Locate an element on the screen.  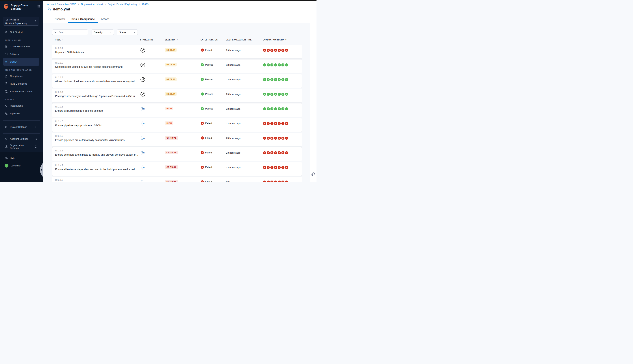
table-row: Id: 2.3.8 Ensure scanners are in place t… is located at coordinates (177, 154).